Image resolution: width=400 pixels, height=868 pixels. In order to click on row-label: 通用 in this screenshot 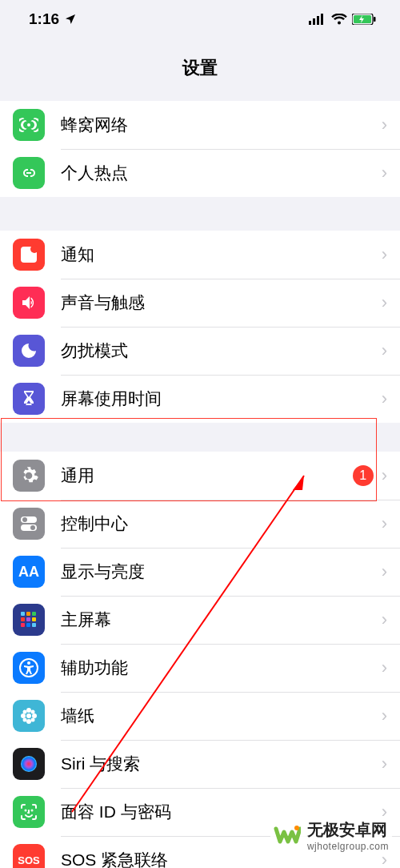, I will do `click(206, 476)`.